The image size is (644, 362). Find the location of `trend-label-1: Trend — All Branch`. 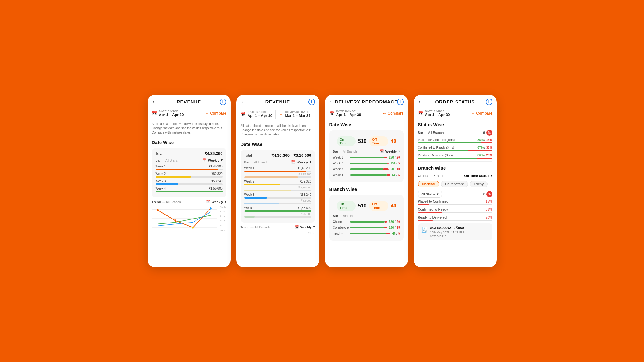

trend-label-1: Trend — All Branch is located at coordinates (166, 202).